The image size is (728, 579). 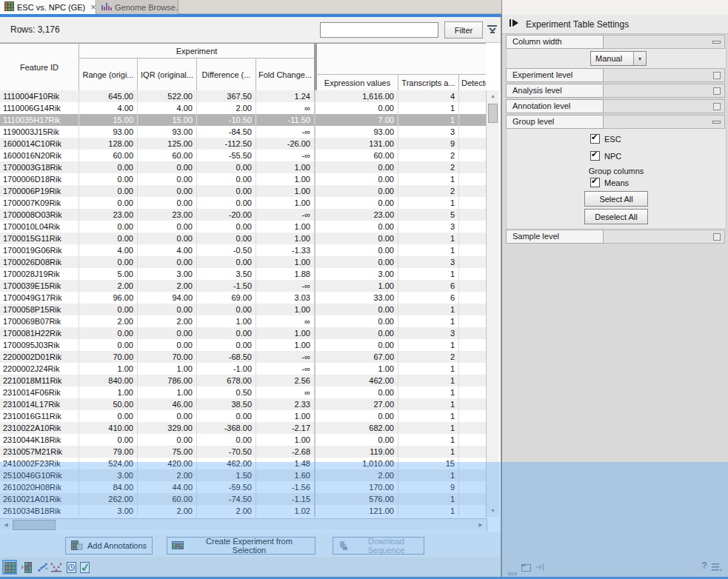 What do you see at coordinates (492, 30) in the screenshot?
I see `filter-options-icon` at bounding box center [492, 30].